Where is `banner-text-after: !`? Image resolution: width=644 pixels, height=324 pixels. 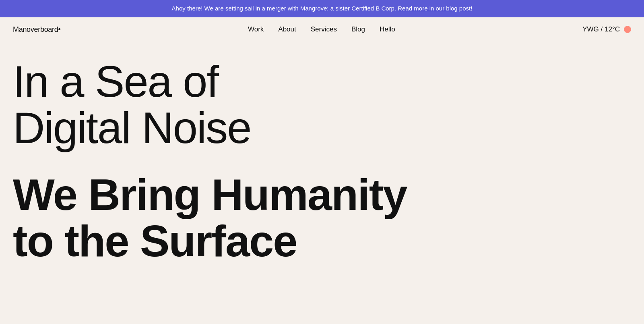
banner-text-after: ! is located at coordinates (471, 8).